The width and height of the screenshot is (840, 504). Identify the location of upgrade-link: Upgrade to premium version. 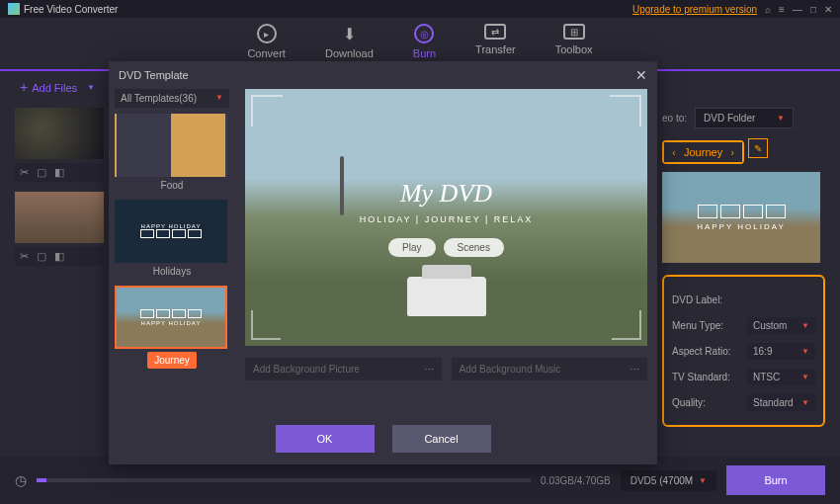
(695, 10).